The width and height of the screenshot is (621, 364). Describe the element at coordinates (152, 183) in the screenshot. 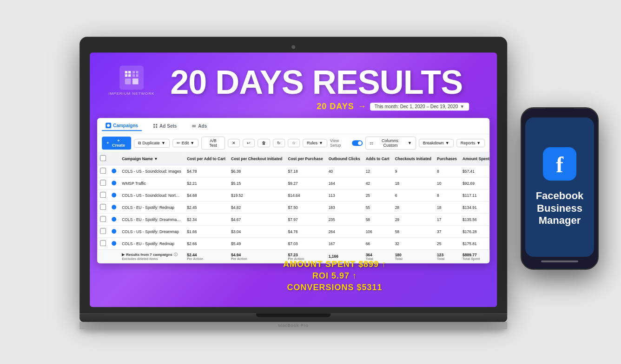

I see `row-campaign-name: WMSP Traffic` at that location.